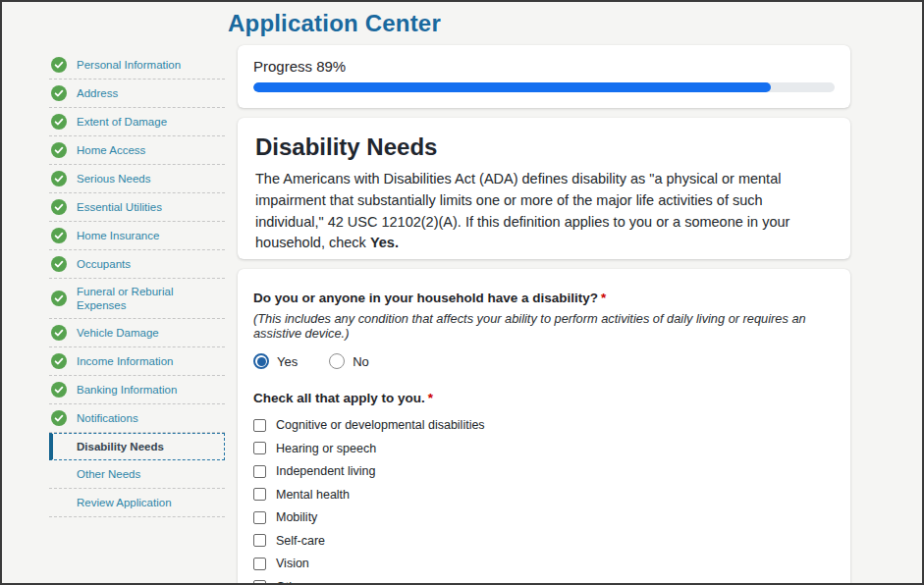 This screenshot has width=924, height=585. I want to click on progress-bar-fill, so click(513, 87).